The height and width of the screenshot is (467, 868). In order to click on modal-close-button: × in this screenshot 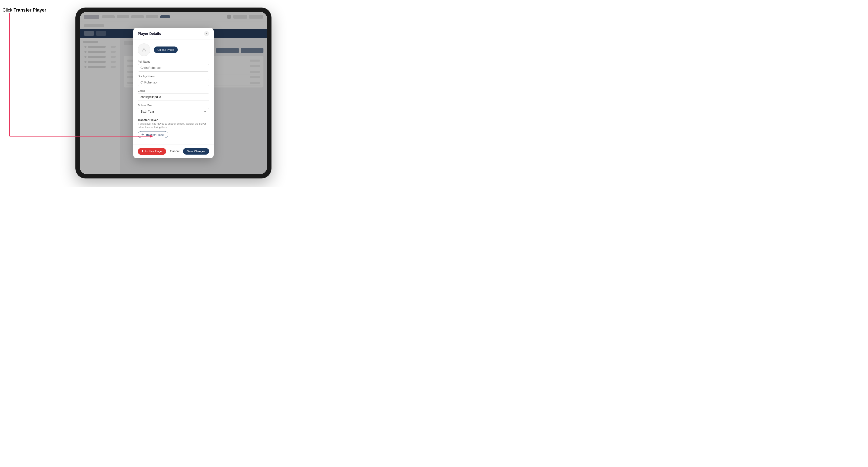, I will do `click(207, 34)`.